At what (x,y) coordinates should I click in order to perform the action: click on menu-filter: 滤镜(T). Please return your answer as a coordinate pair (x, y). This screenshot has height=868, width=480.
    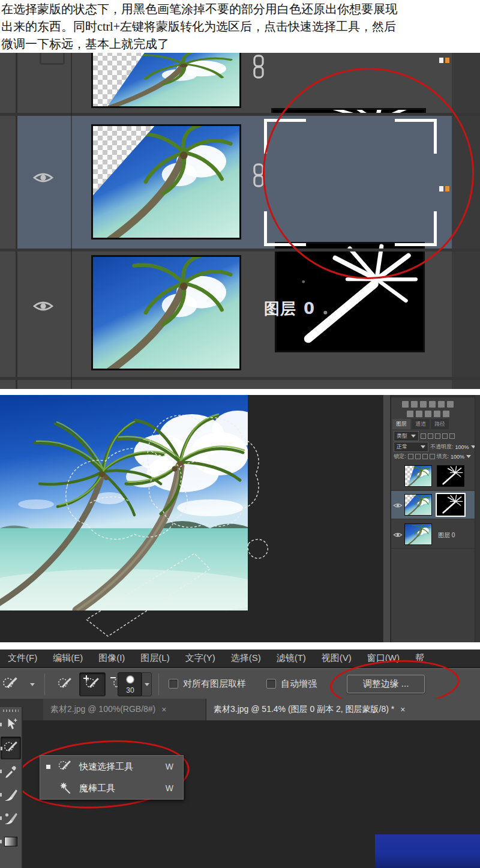
    Looking at the image, I should click on (292, 658).